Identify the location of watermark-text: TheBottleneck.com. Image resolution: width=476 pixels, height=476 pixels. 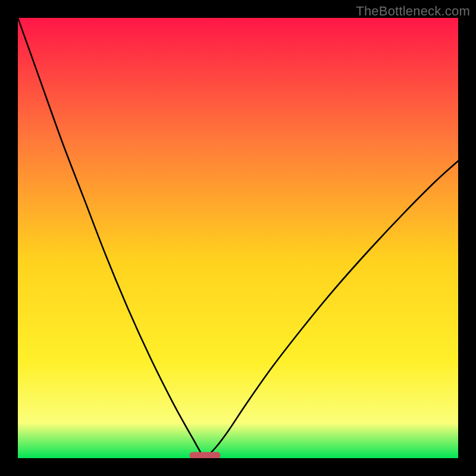
(413, 11).